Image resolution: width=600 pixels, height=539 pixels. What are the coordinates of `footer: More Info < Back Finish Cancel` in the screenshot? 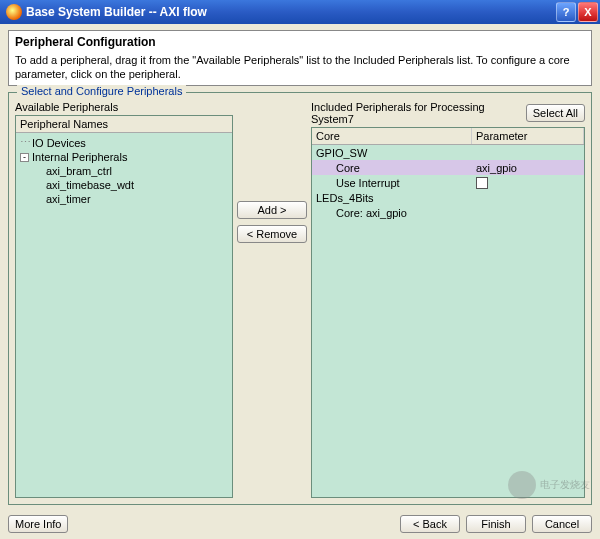 It's located at (300, 521).